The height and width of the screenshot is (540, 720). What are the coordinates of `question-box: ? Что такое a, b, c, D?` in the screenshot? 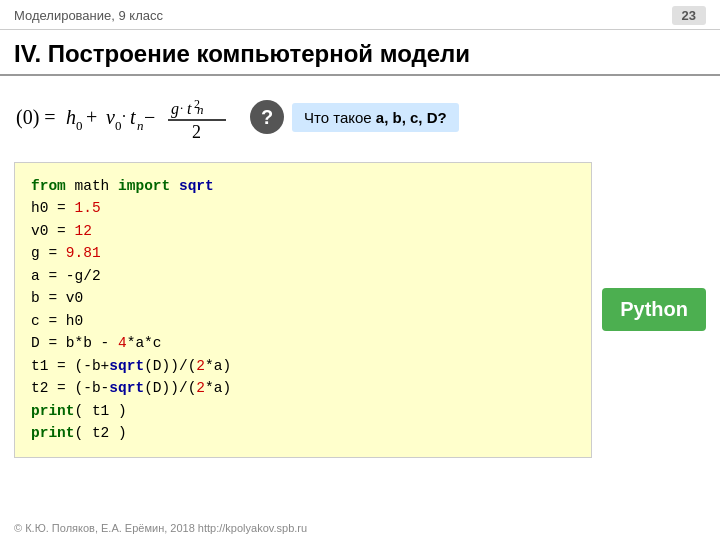 It's located at (354, 117).